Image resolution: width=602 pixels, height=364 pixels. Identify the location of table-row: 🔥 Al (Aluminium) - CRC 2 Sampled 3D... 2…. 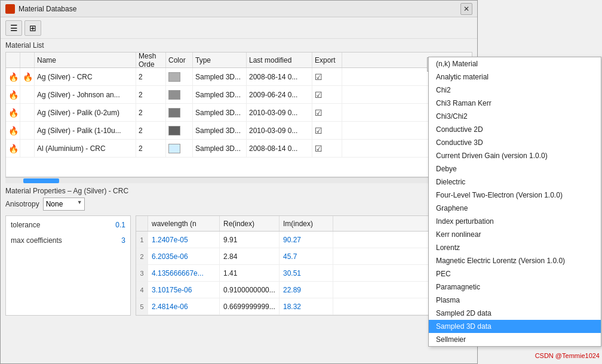
(239, 149).